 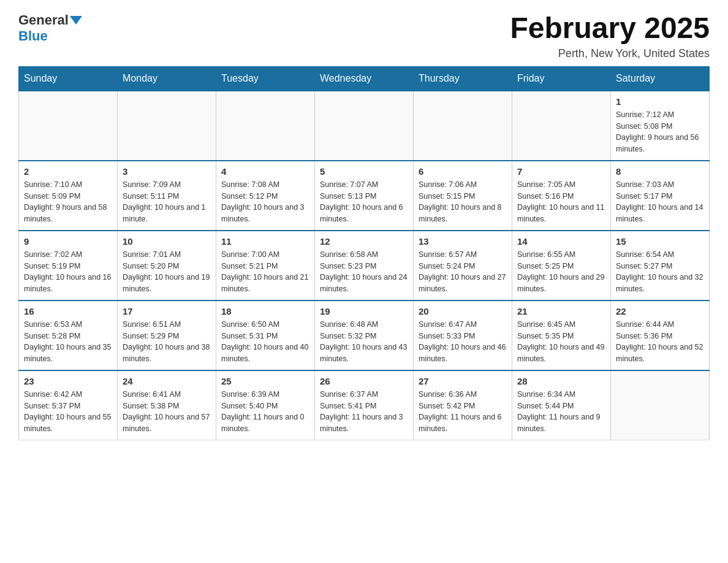 What do you see at coordinates (364, 79) in the screenshot?
I see `calendar-header: SundayMondayTuesdayWednesdayThursdayFrid…` at bounding box center [364, 79].